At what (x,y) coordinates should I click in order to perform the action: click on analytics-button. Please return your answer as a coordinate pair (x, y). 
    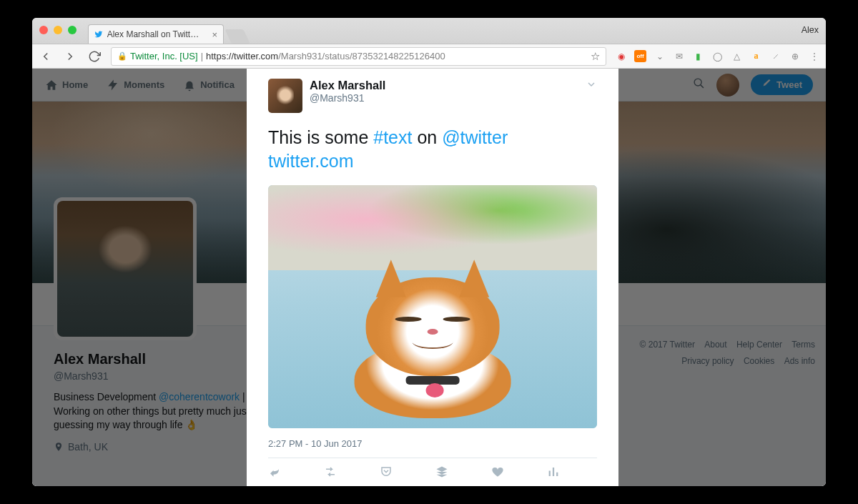
    Looking at the image, I should click on (553, 472).